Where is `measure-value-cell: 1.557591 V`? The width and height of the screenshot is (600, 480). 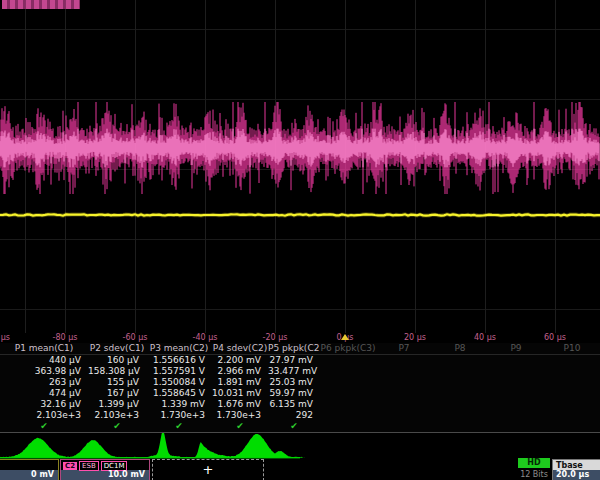
measure-value-cell: 1.557591 V is located at coordinates (179, 372).